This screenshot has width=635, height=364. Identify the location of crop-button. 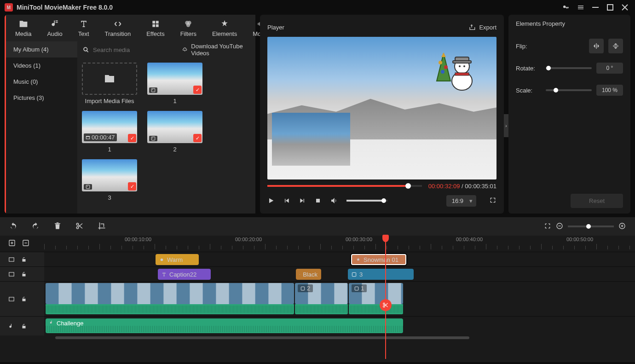
(102, 226).